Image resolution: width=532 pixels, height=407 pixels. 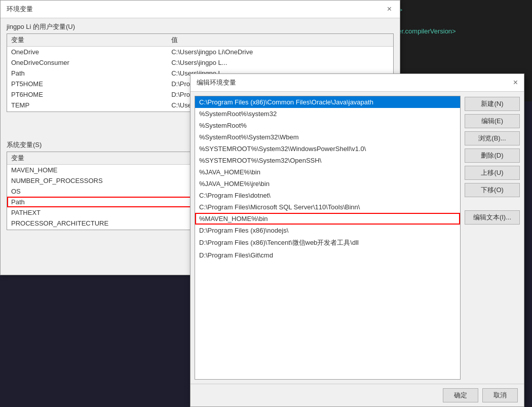 I want to click on edit-dialog-bottom: 确定 取消, so click(x=357, y=395).